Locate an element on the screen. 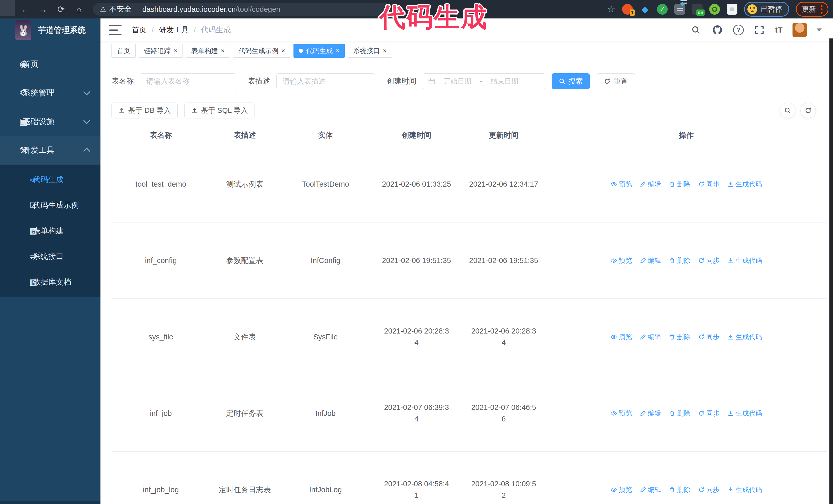  sidebar-menu-item: 研发工具 is located at coordinates (50, 150).